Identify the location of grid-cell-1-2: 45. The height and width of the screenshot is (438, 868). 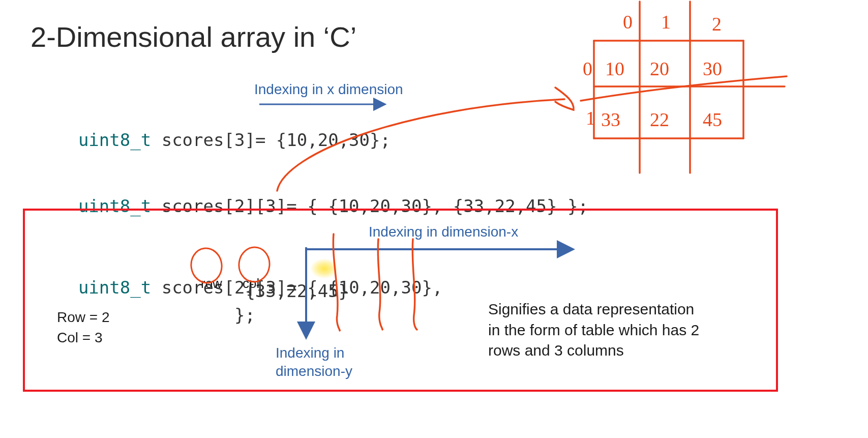
(712, 120).